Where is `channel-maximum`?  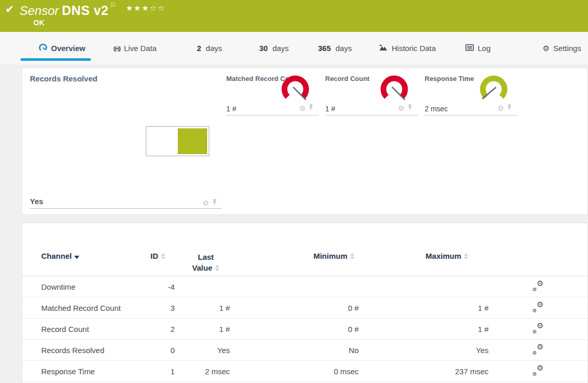
channel-maximum is located at coordinates (424, 287).